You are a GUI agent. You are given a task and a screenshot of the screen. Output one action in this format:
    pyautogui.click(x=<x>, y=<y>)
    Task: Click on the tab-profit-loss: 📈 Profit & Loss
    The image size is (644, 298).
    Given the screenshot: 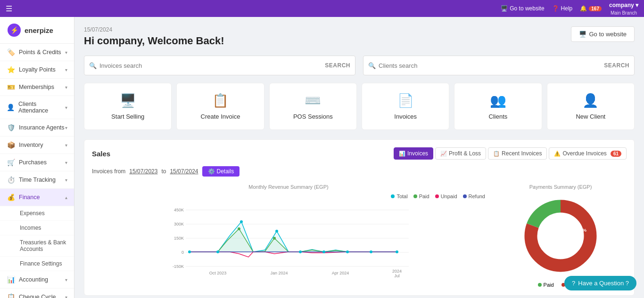 What is the action you would take?
    pyautogui.click(x=461, y=153)
    